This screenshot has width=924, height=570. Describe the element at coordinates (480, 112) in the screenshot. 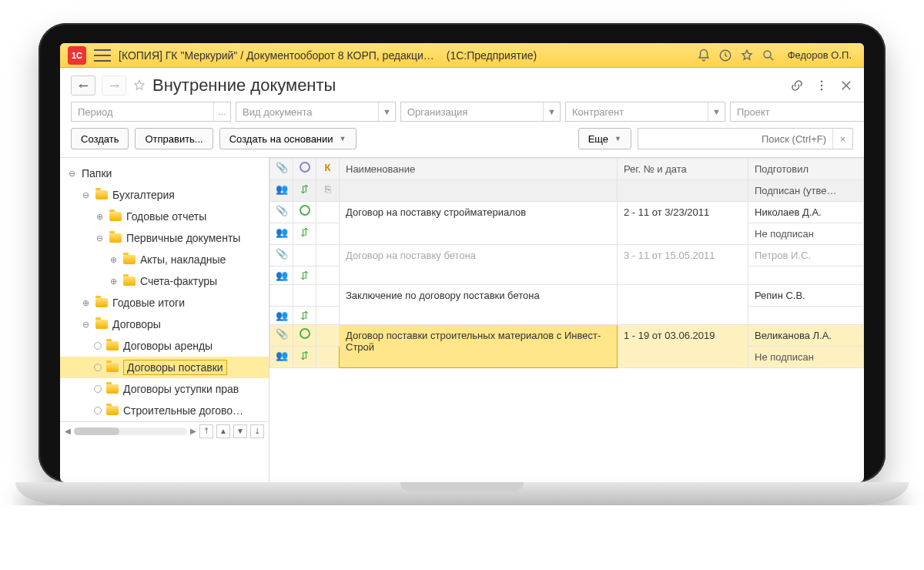

I see `filter-org: ▼` at that location.